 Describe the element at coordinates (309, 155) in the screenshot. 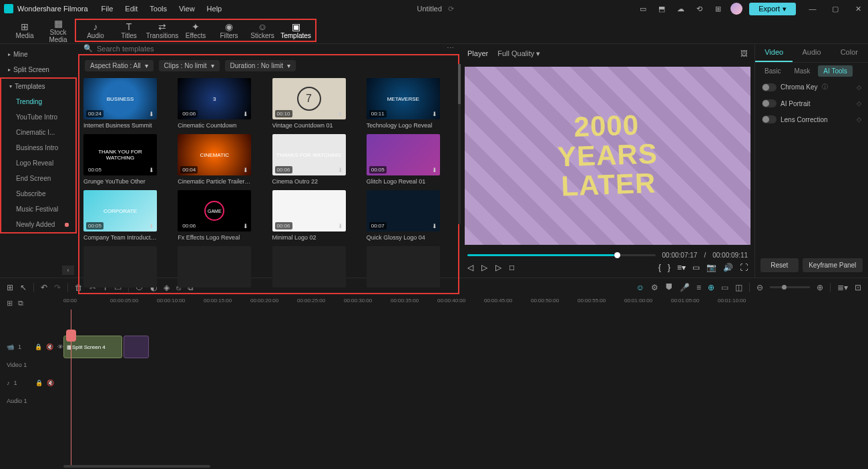

I see `template-thumb: THANKS FOR WATCHING00:06⬇` at that location.